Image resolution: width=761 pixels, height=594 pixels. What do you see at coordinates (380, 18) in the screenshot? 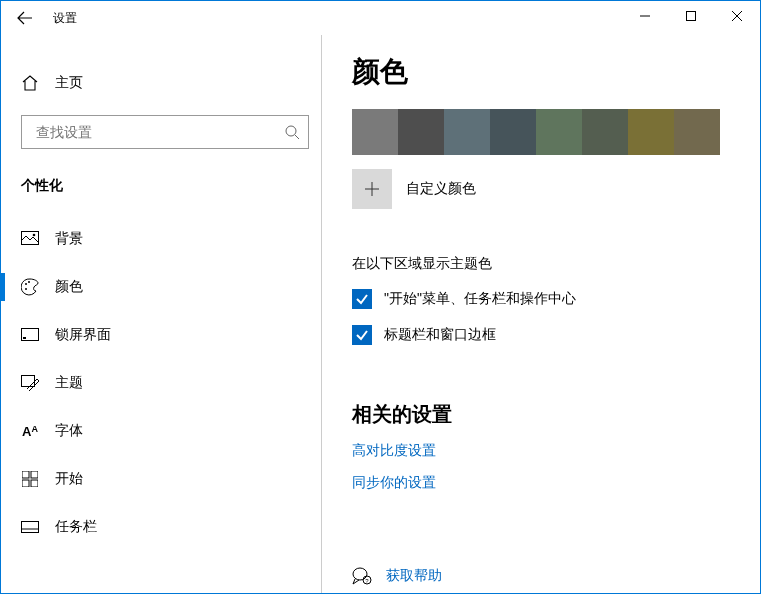
I see `titlebar: 设置` at bounding box center [380, 18].